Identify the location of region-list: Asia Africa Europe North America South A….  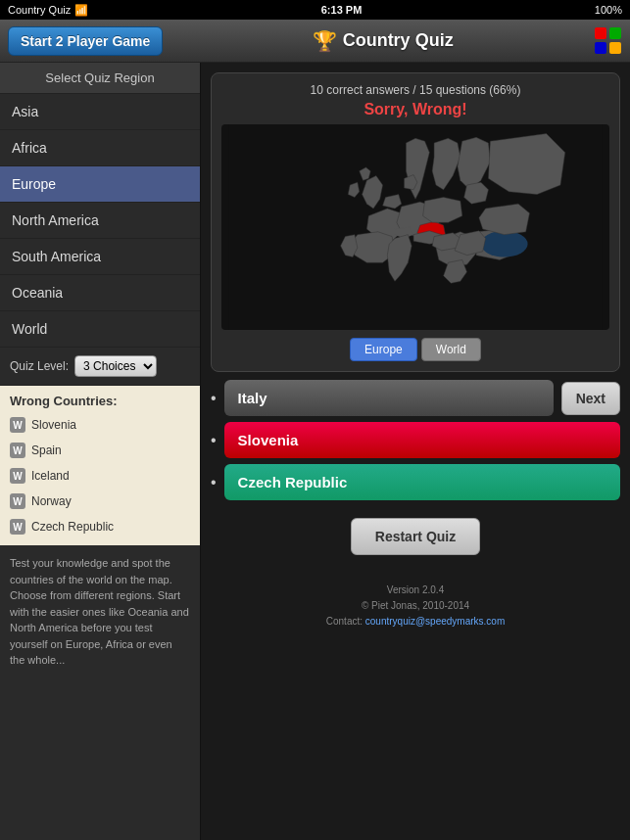
(100, 221).